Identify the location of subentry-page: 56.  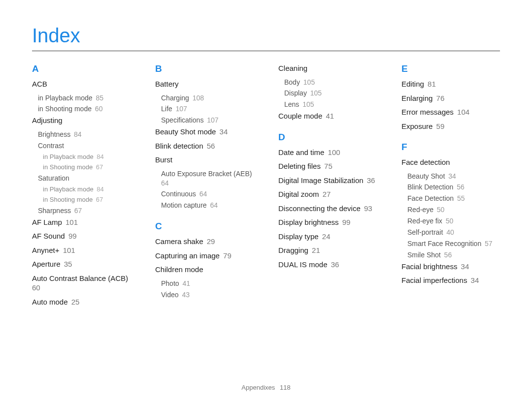
(447, 255).